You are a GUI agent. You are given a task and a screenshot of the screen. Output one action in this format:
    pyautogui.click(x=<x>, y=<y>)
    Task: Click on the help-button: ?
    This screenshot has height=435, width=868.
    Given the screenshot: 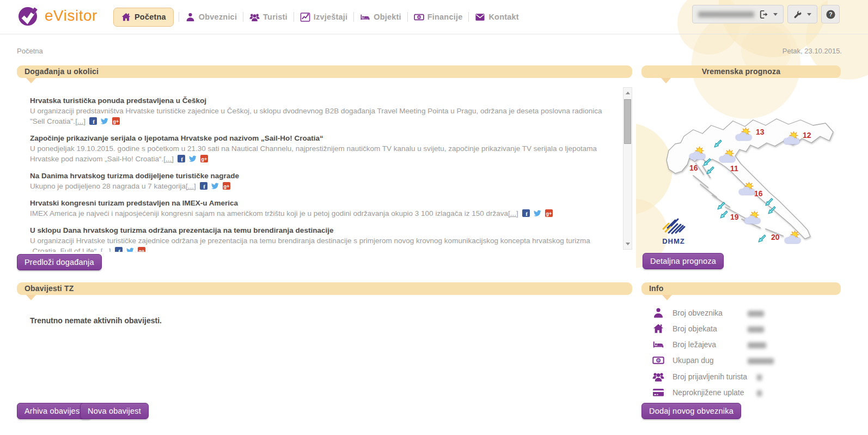 What is the action you would take?
    pyautogui.click(x=830, y=14)
    